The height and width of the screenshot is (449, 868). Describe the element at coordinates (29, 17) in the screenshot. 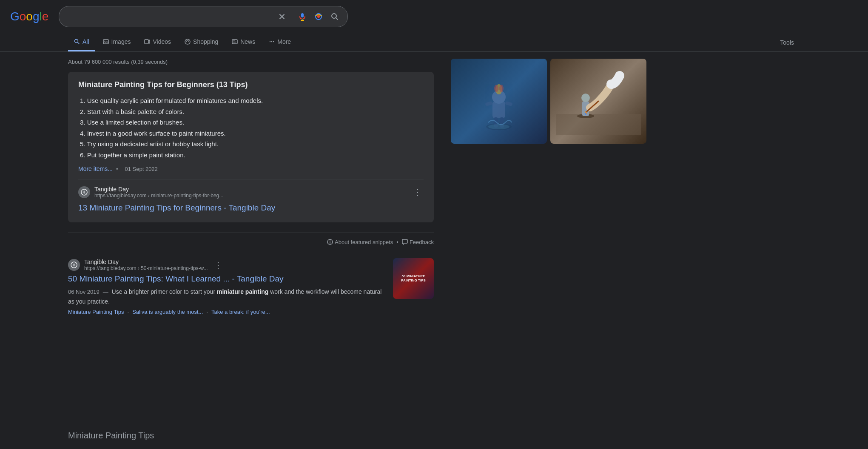

I see `google-logo: Google` at that location.